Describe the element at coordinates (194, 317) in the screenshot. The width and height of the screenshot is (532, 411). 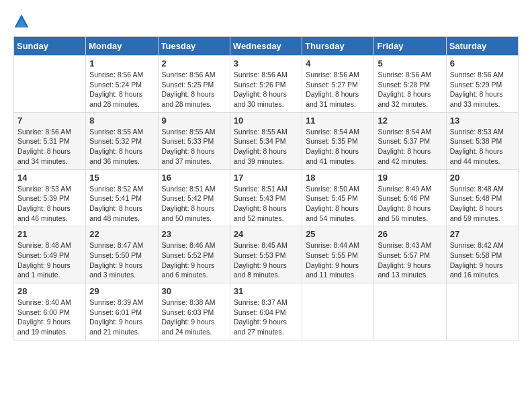
I see `day-info: Sunrise: 8:38 AM Sunset: 6:03 PM Dayligh…` at that location.